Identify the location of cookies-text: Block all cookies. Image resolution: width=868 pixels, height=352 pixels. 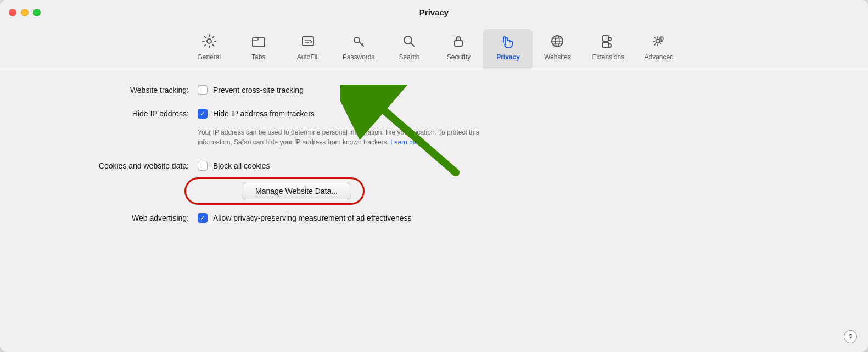
(242, 166).